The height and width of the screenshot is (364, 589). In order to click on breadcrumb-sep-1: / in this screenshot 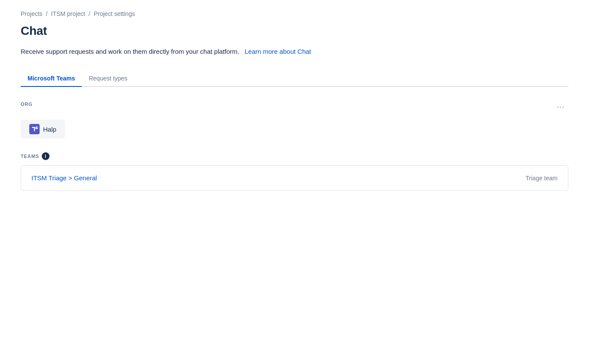, I will do `click(47, 14)`.